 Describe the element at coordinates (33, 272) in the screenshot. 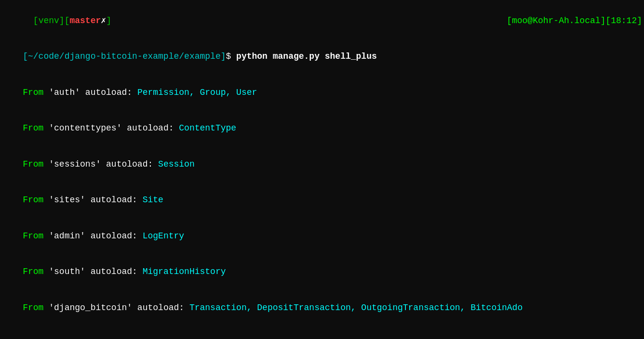

I see `from-keyword-south: From` at that location.